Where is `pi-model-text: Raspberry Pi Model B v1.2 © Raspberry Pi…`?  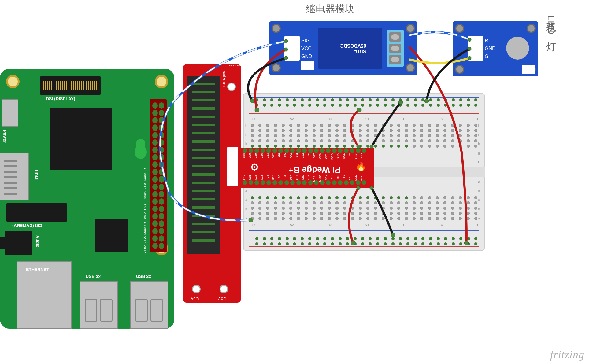 pi-model-text: Raspberry Pi Model B v1.2 © Raspberry Pi… is located at coordinates (145, 210).